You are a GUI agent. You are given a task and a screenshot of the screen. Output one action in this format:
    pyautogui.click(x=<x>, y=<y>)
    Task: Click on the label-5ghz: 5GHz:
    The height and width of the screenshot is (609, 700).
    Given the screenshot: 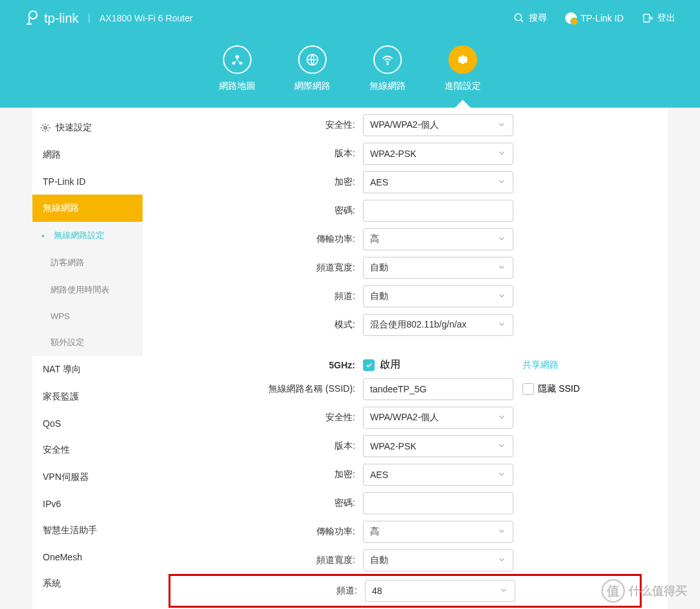 What is the action you would take?
    pyautogui.click(x=266, y=365)
    